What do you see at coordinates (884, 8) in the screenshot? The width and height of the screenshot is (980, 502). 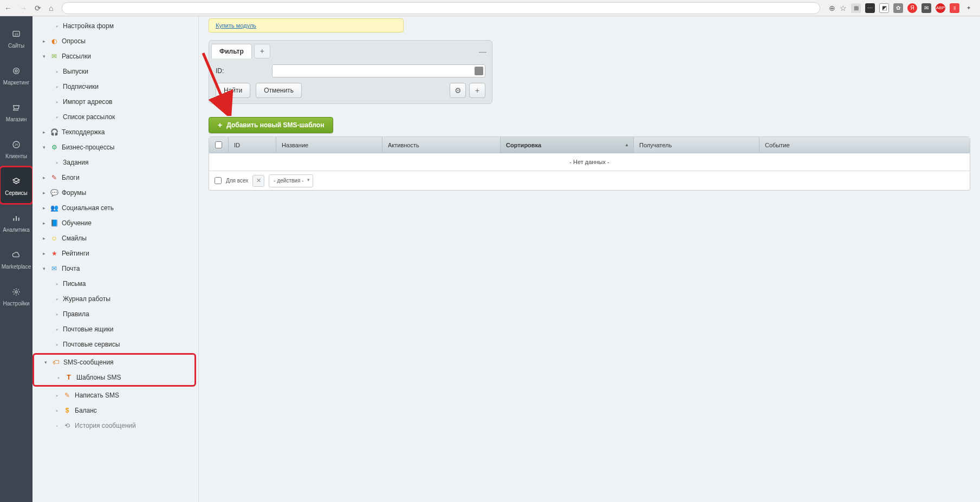 I see `ext-icon: ◩` at bounding box center [884, 8].